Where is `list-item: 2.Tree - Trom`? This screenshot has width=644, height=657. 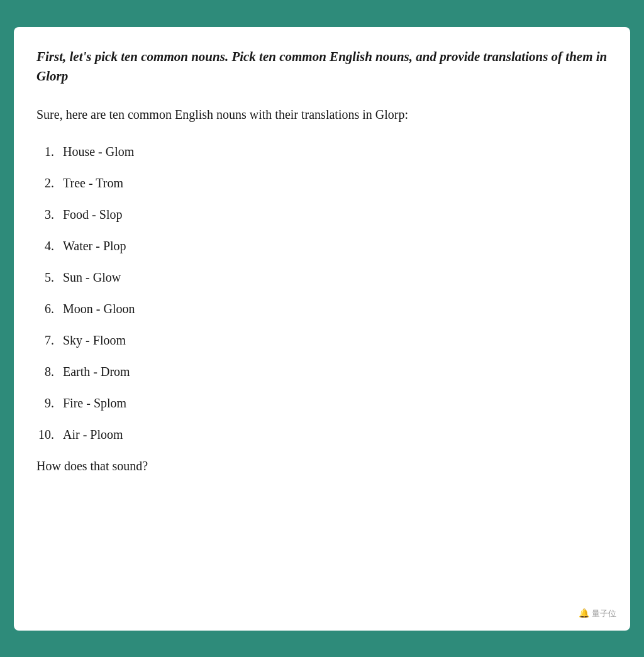
list-item: 2.Tree - Trom is located at coordinates (322, 183).